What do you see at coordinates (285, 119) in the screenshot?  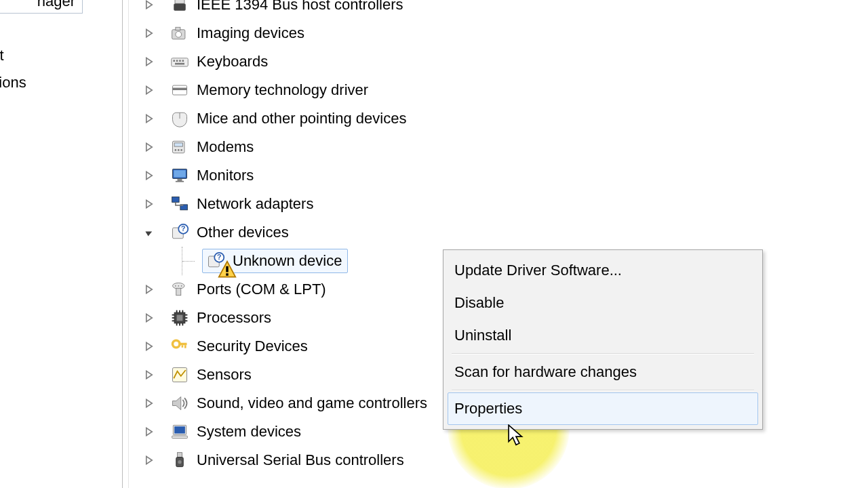 I see `tree-item-mice: Mice and other pointing devices` at bounding box center [285, 119].